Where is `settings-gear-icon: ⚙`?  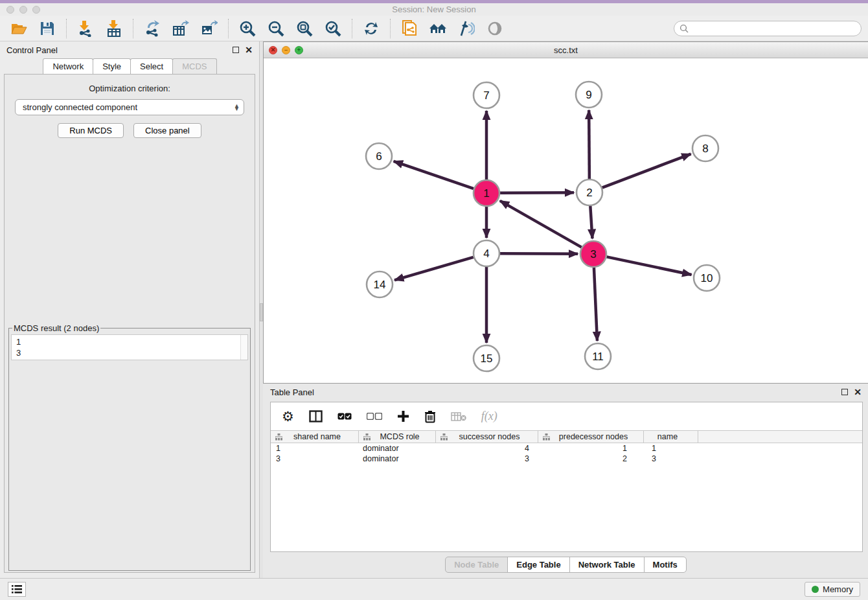
settings-gear-icon: ⚙ is located at coordinates (288, 417).